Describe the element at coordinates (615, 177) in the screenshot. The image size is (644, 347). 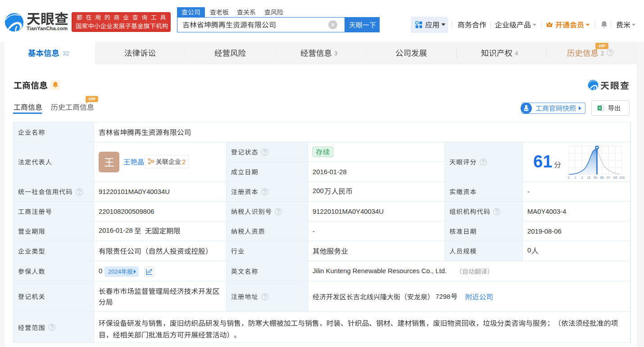
I see `svg-text: 99` at that location.